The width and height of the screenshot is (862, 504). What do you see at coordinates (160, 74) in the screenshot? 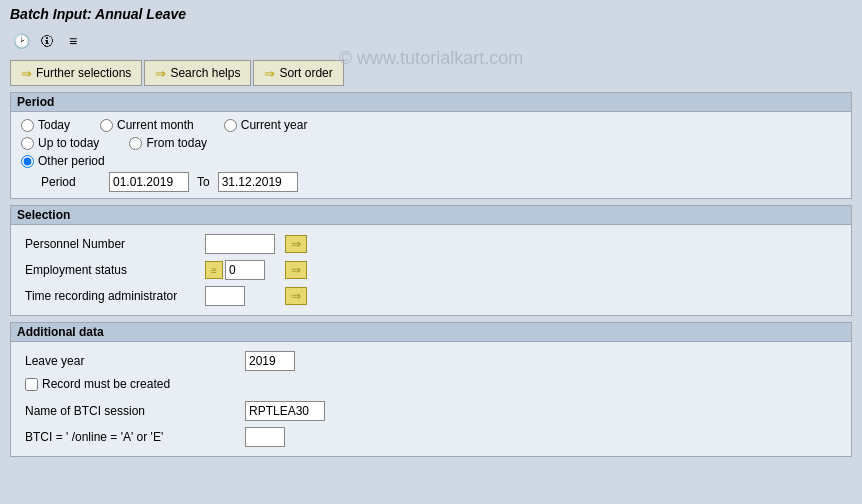
I see `search-helps-arrow-icon: ⇒` at bounding box center [160, 74].